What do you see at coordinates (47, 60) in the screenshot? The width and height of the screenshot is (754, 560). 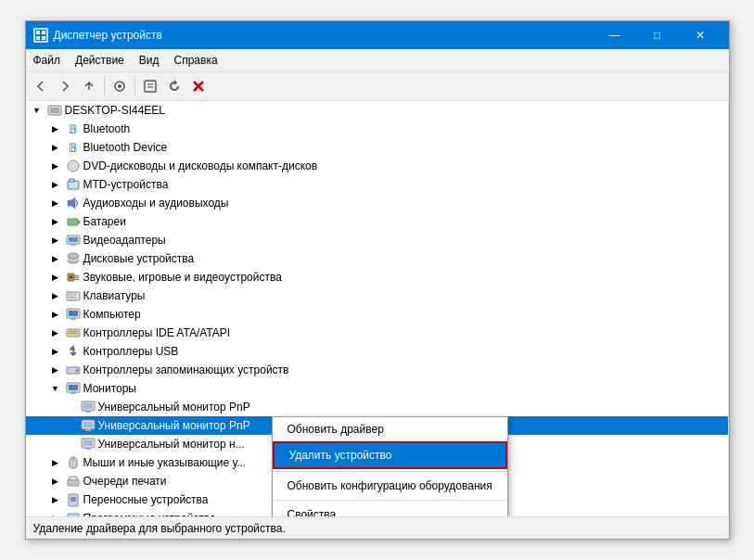 I see `menu-file: Файл` at bounding box center [47, 60].